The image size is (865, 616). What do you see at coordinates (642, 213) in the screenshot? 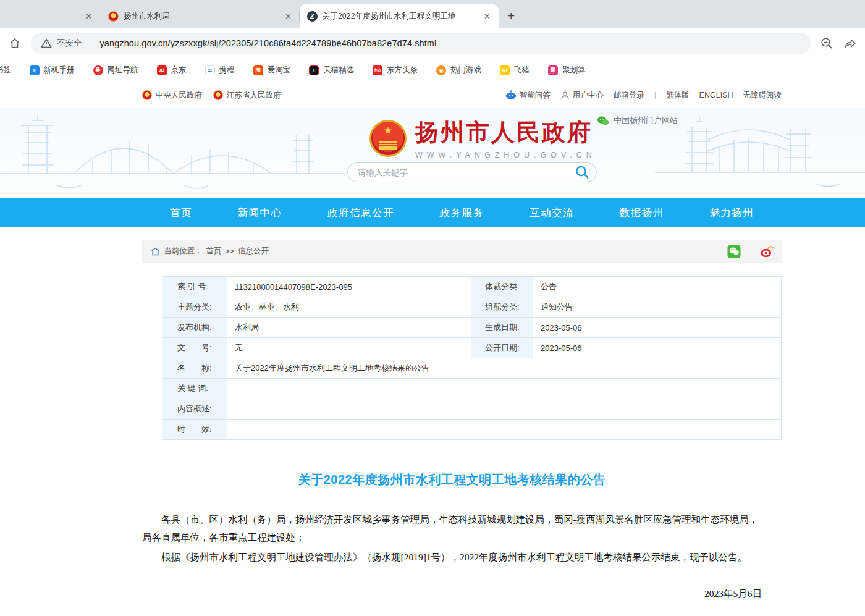
I see `nav-data-yangzhou: 数据扬州` at bounding box center [642, 213].